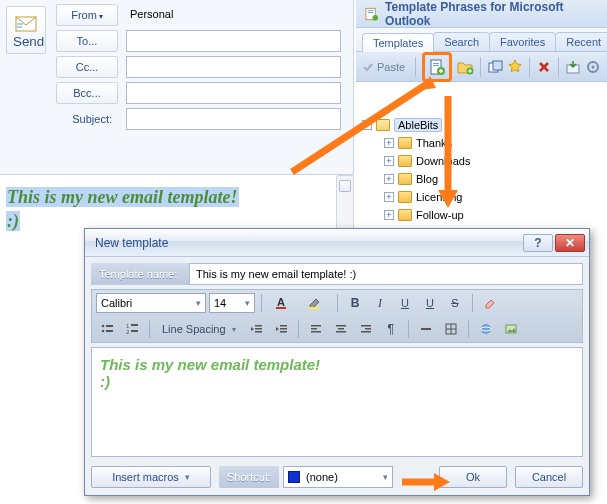  What do you see at coordinates (355, 303) in the screenshot?
I see `bold-button: B` at bounding box center [355, 303].